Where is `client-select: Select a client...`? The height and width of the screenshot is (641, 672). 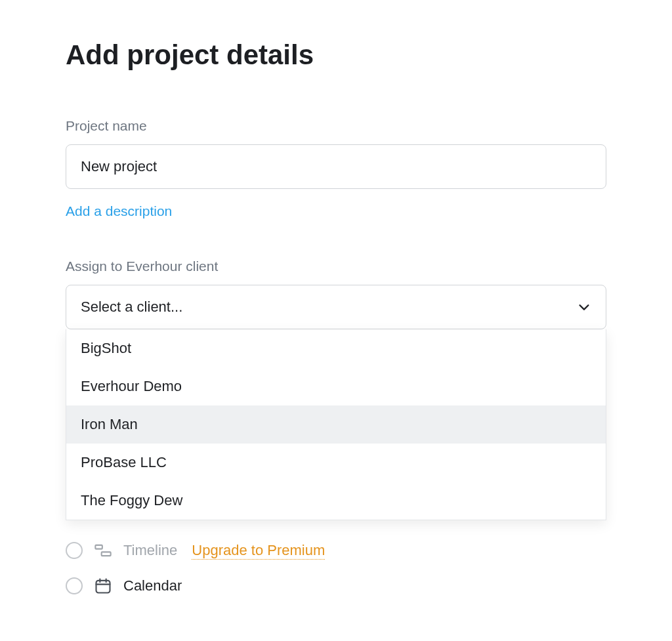 client-select: Select a client... is located at coordinates (336, 307).